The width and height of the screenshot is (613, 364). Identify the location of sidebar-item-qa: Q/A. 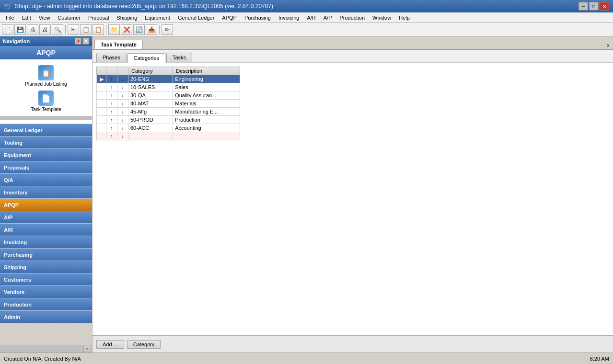
(46, 180).